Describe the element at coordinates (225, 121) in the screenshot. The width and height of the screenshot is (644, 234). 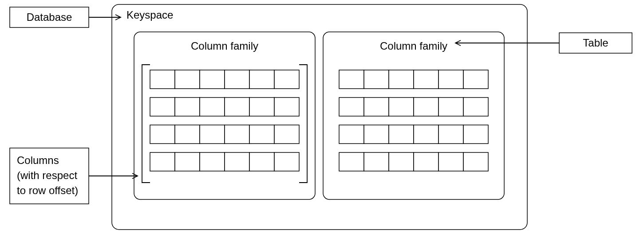
I see `grid-left` at that location.